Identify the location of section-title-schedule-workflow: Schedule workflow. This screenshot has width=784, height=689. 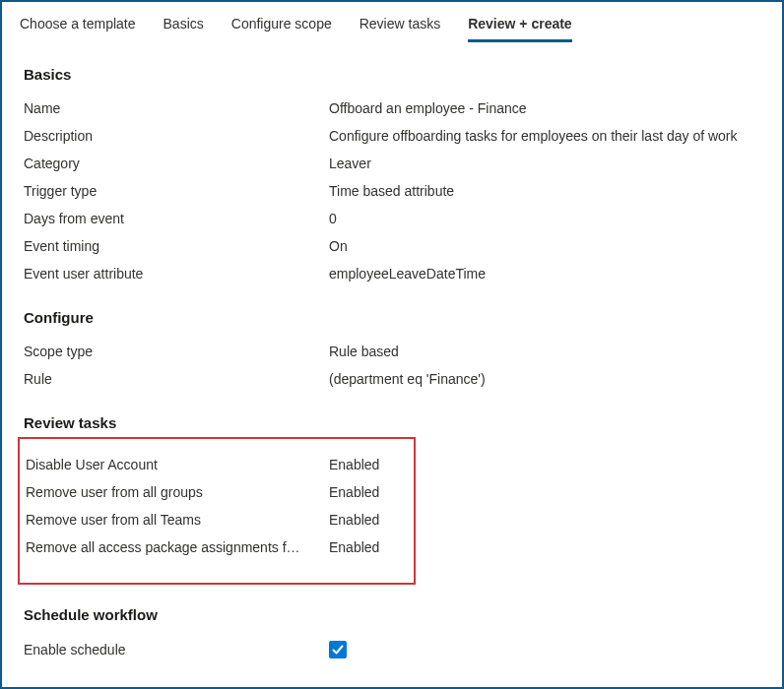
(392, 614).